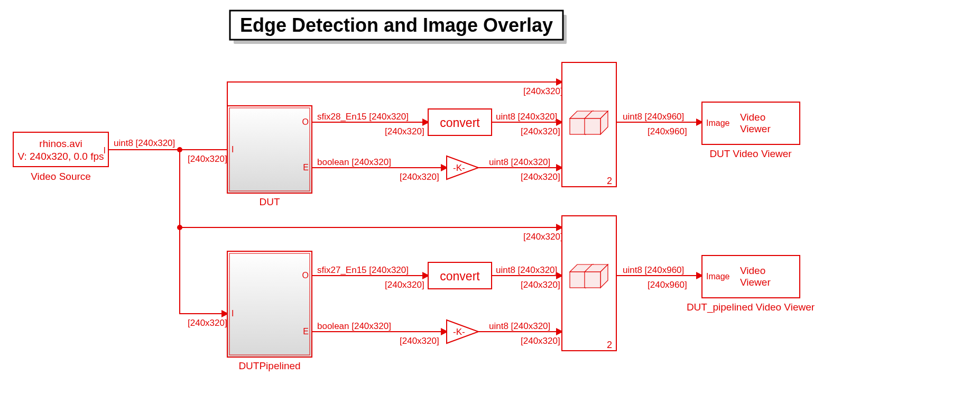 This screenshot has height=420, width=980. Describe the element at coordinates (399, 28) in the screenshot. I see `diagram-title: Edge Detection and Image Overlay` at that location.